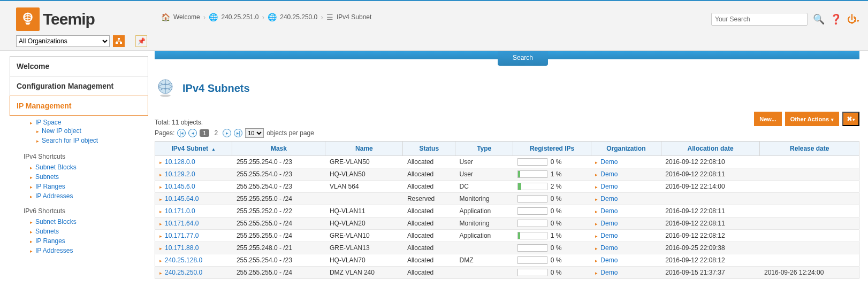 This screenshot has width=868, height=296. What do you see at coordinates (68, 19) in the screenshot?
I see `logo-text: Teemip` at bounding box center [68, 19].